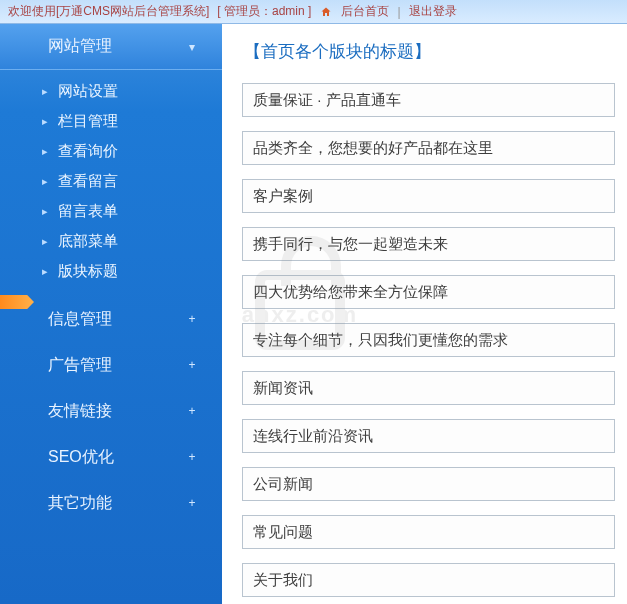  What do you see at coordinates (428, 52) in the screenshot?
I see `page-title: 【首页各个版块的标题】` at bounding box center [428, 52].